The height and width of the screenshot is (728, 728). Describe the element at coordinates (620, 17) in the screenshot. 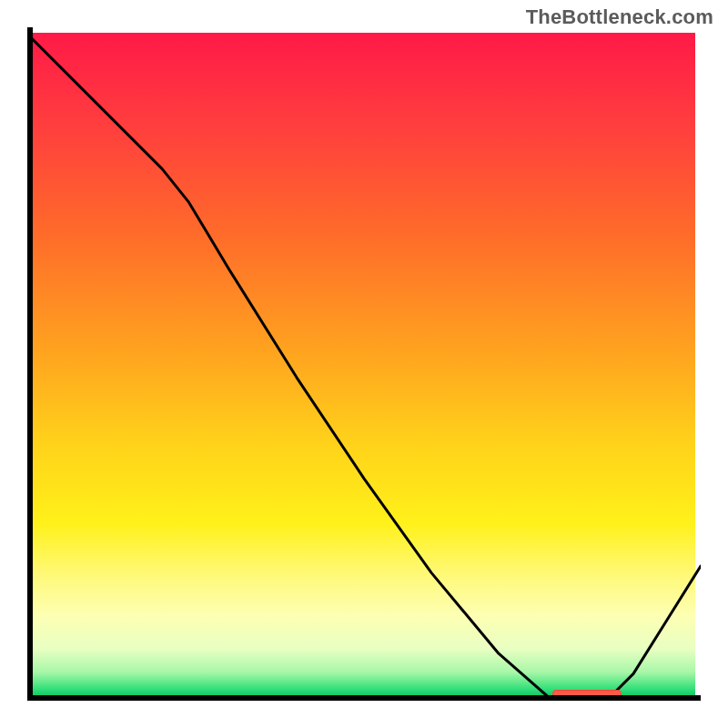

I see `attribution-text: TheBottleneck.com` at that location.